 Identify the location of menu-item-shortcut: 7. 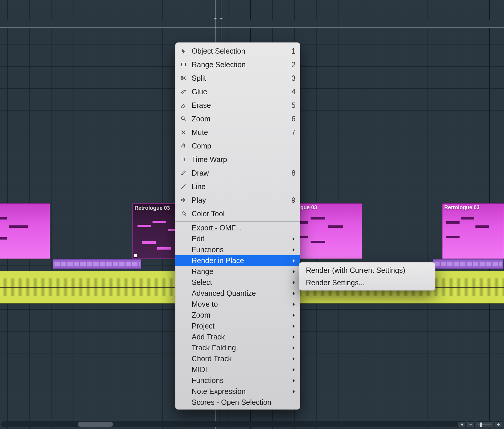
(294, 133).